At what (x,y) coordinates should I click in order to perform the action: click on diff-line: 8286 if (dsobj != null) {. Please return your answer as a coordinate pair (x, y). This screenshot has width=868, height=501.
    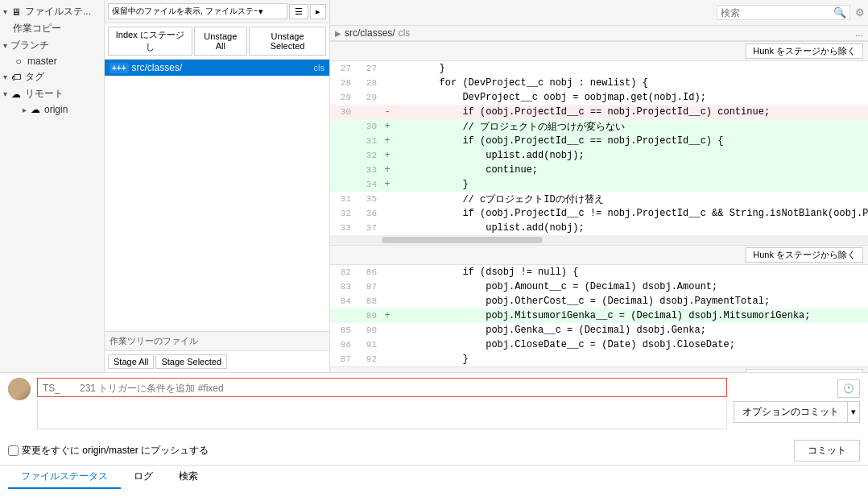
    Looking at the image, I should click on (599, 272).